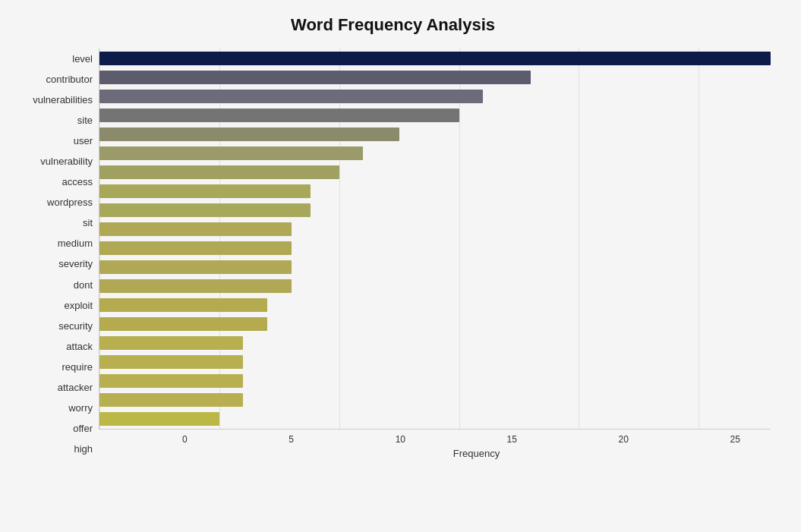 The width and height of the screenshot is (801, 532). I want to click on y-label: security, so click(54, 326).